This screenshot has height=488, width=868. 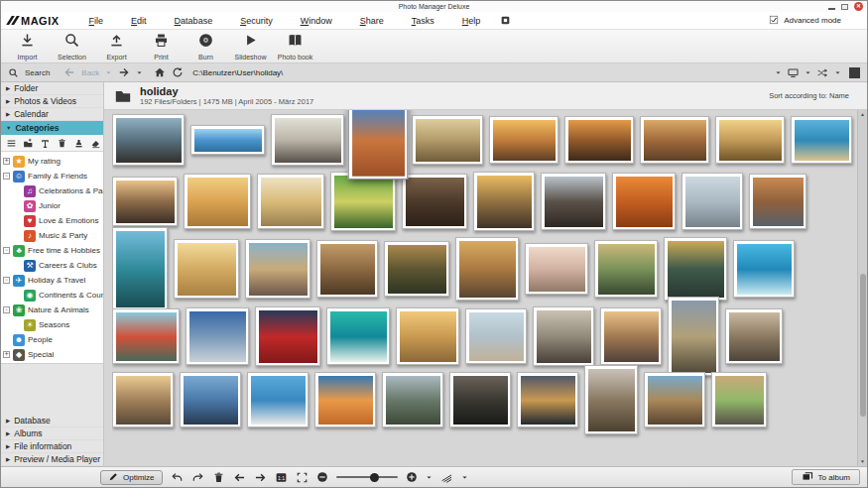 What do you see at coordinates (316, 21) in the screenshot?
I see `menu-window: Window` at bounding box center [316, 21].